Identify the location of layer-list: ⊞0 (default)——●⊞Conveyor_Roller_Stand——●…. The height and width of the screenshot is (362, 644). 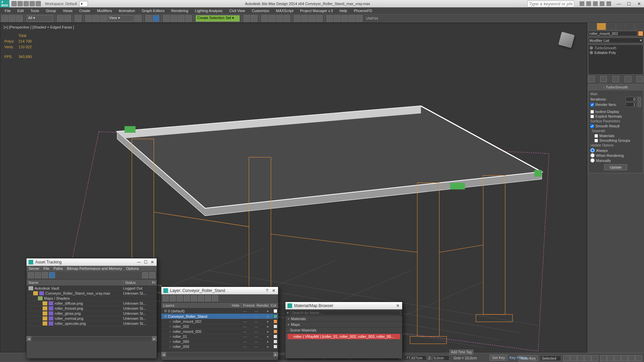
(220, 330).